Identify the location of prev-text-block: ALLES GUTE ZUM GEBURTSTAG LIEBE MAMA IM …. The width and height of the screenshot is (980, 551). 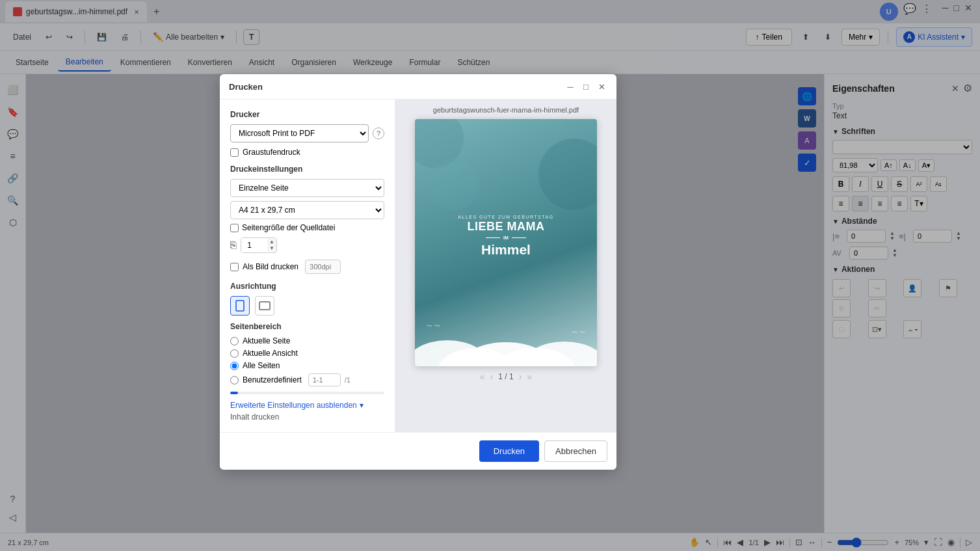
(506, 236).